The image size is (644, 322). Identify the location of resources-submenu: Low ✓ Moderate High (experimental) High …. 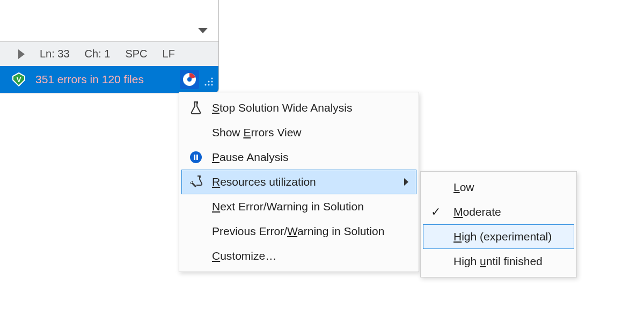
(499, 224).